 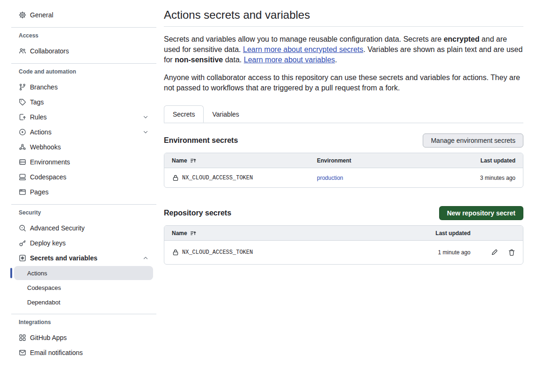 I want to click on sidebar-item-actions: Actions, so click(x=84, y=132).